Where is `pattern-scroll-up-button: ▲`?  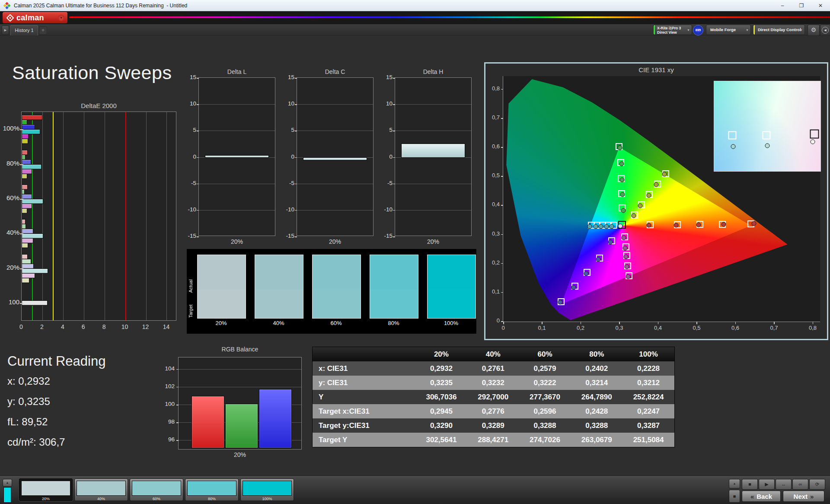
pattern-scroll-up-button: ▲ is located at coordinates (7, 483).